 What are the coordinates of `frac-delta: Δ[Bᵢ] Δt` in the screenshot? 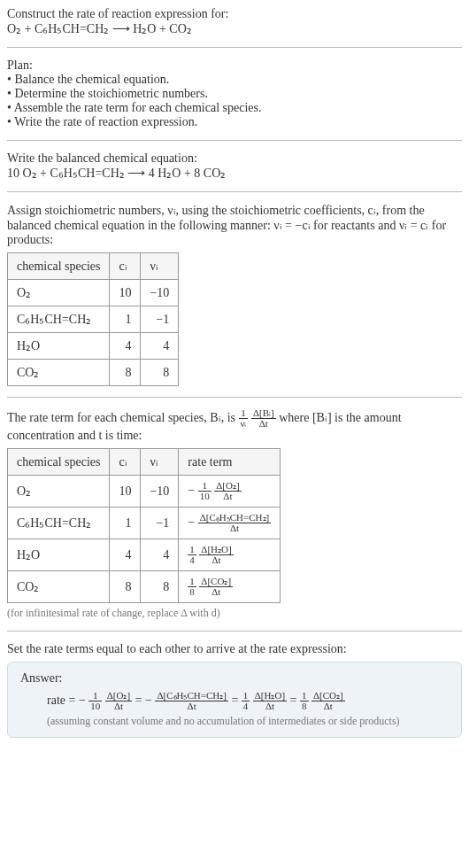 It's located at (264, 418).